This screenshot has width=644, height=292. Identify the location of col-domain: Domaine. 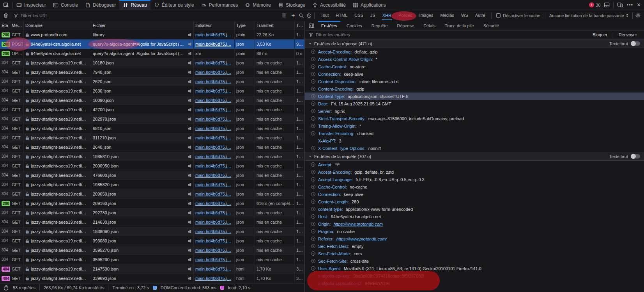
(58, 25).